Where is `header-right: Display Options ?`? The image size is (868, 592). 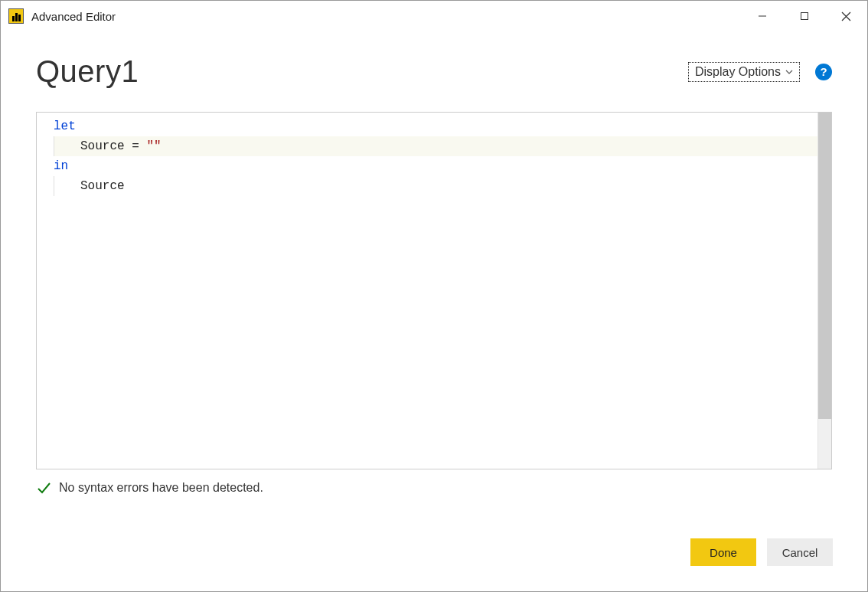
header-right: Display Options ? is located at coordinates (760, 72).